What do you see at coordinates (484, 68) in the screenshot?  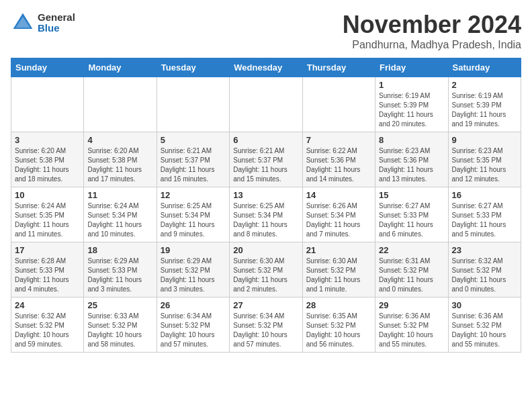 I see `weekday-header-saturday: Saturday` at bounding box center [484, 68].